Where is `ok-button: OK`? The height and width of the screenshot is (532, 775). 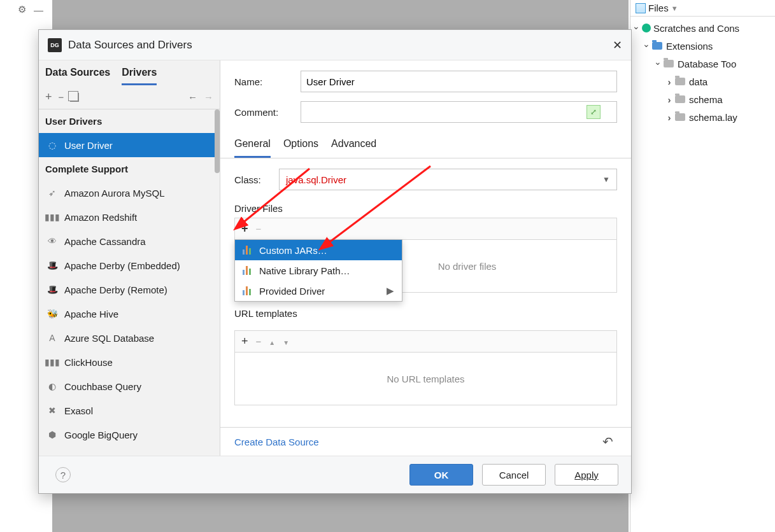 ok-button: OK is located at coordinates (441, 475).